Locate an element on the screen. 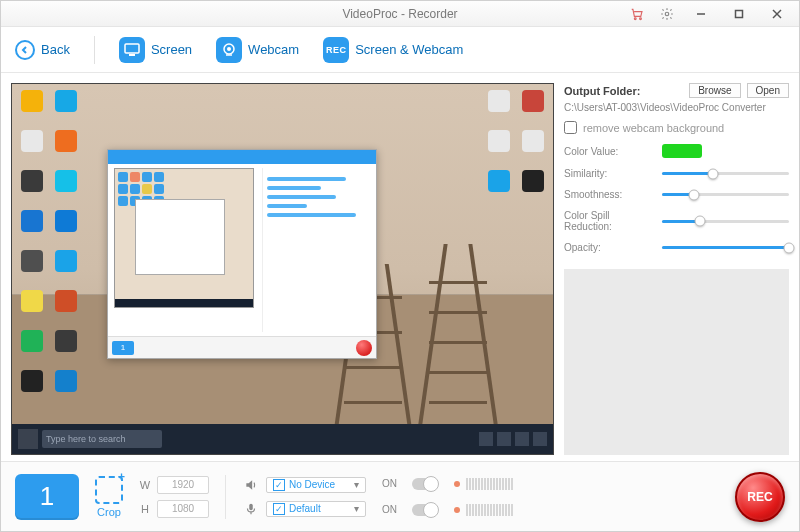 The height and width of the screenshot is (532, 800). opacity-slider is located at coordinates (726, 248).